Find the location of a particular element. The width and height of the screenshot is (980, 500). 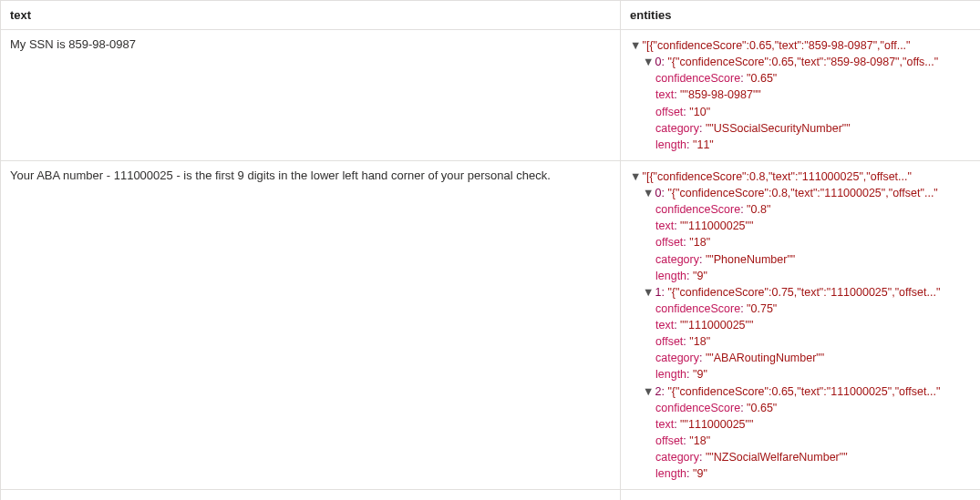

tree-node-summary: "{"confidenceScore":0.65,"text":"1110000… is located at coordinates (804, 392).